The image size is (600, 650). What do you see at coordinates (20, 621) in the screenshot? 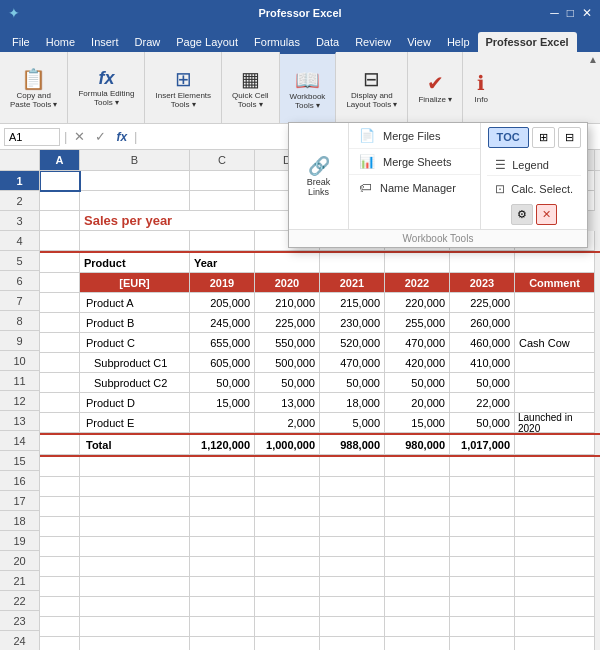
I see `row-header-23: 23` at bounding box center [20, 621].